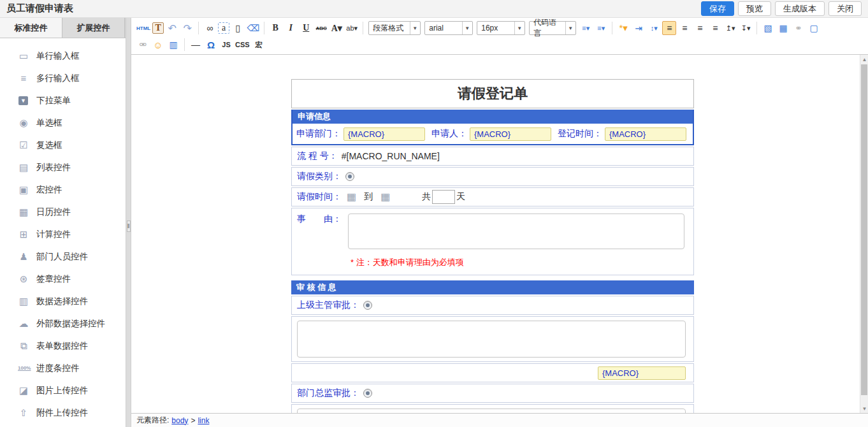 Image resolution: width=868 pixels, height=427 pixels. Describe the element at coordinates (203, 421) in the screenshot. I see `path-link-link: link` at that location.